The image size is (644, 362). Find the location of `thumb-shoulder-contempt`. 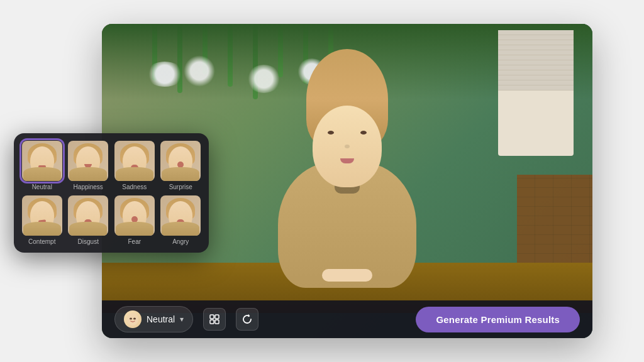

thumb-shoulder-contempt is located at coordinates (42, 229).